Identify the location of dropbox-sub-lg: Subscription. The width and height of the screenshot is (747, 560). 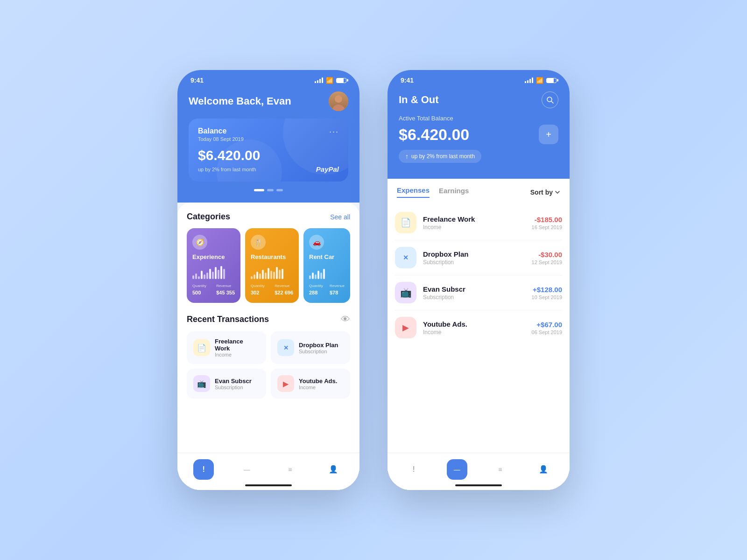
(474, 262).